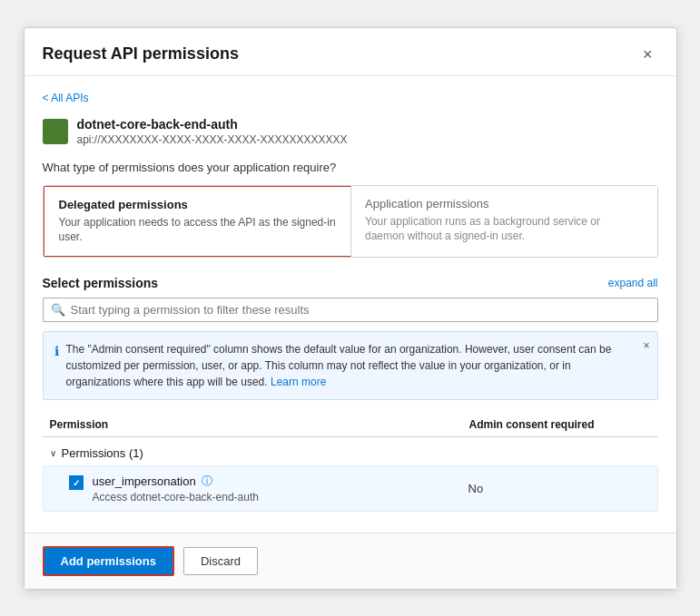  I want to click on discard-button: Discard, so click(221, 561).